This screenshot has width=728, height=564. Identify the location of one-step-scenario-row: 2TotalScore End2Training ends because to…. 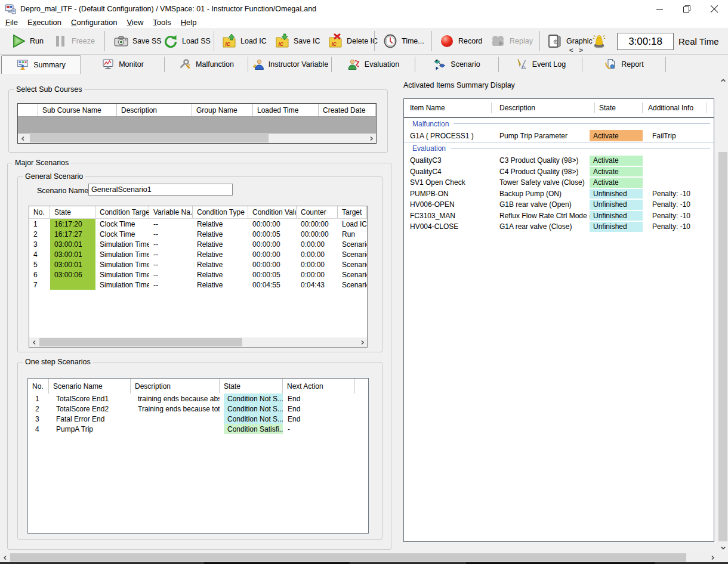
(198, 409).